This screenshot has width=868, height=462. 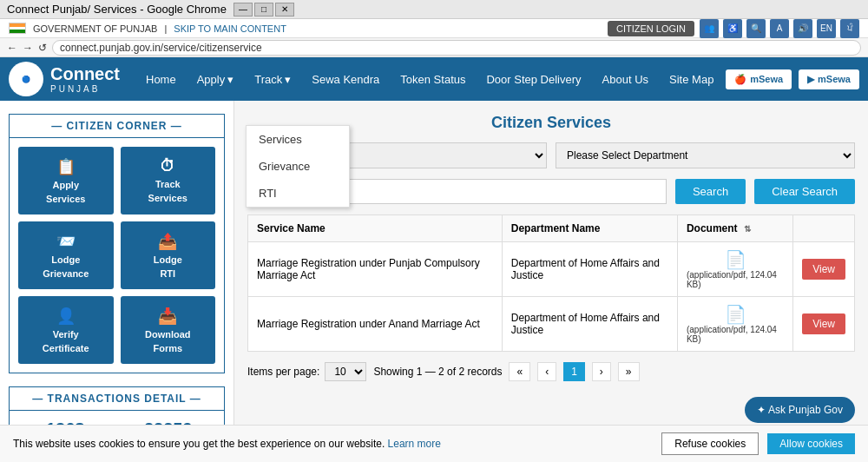 What do you see at coordinates (651, 29) in the screenshot?
I see `citizen-login-button: CITIZEN LOGIN` at bounding box center [651, 29].